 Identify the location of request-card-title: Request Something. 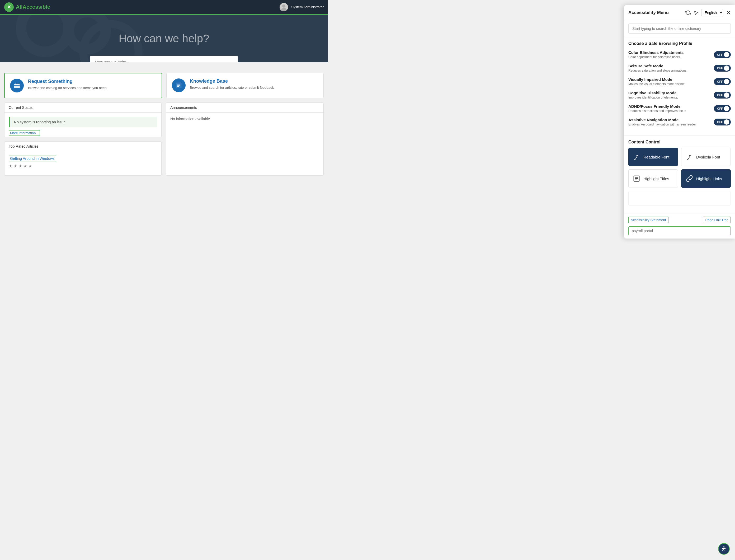
(67, 81).